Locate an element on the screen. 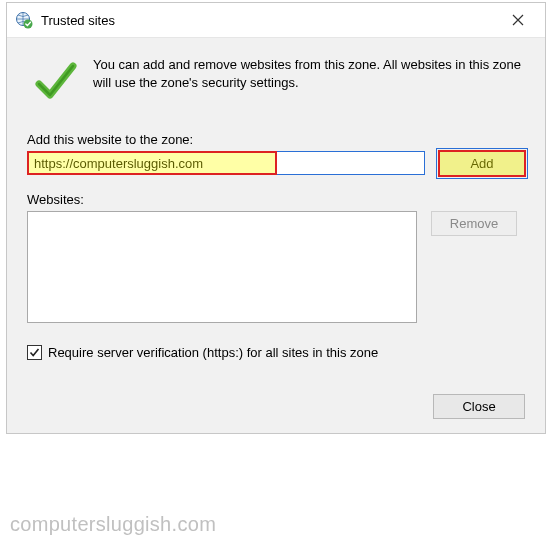  add-button: Add is located at coordinates (482, 164).